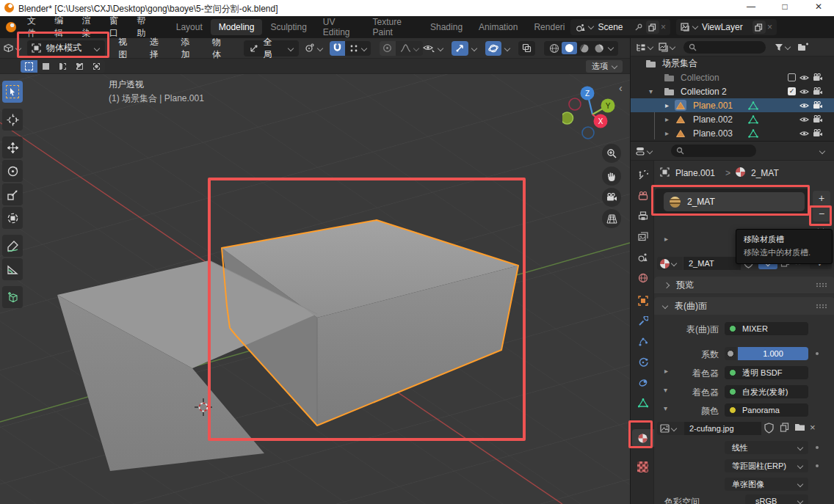 This screenshot has height=504, width=834. What do you see at coordinates (189, 27) in the screenshot?
I see `tab-layout: Layout` at bounding box center [189, 27].